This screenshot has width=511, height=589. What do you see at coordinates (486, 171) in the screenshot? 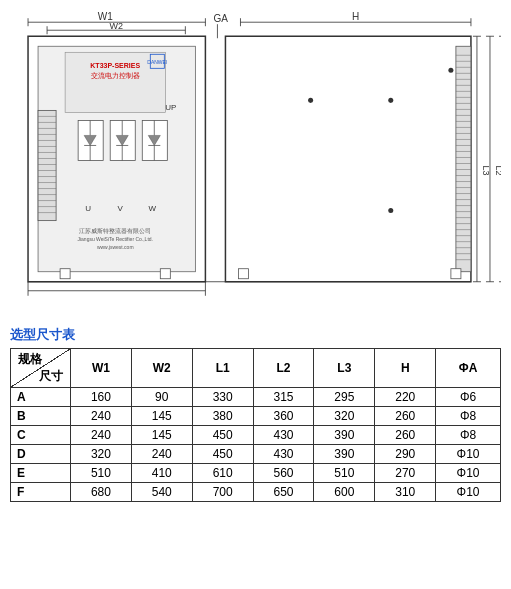
I see `svg-text: L3` at bounding box center [486, 171].